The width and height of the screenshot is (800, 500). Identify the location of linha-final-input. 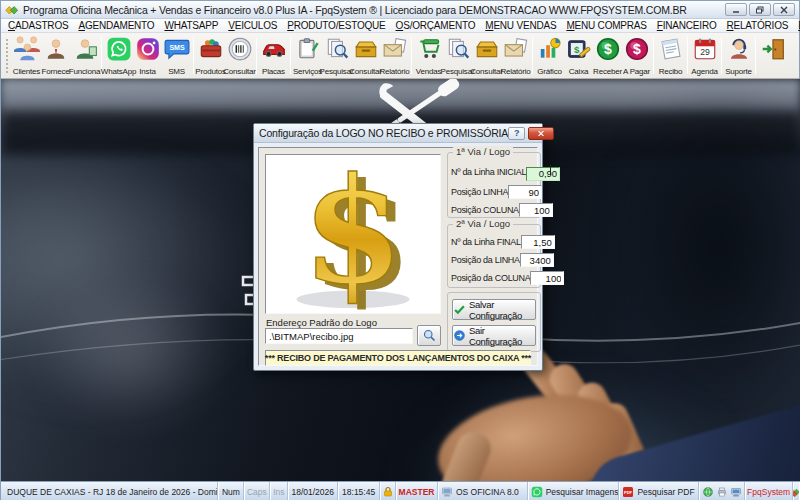
(538, 242).